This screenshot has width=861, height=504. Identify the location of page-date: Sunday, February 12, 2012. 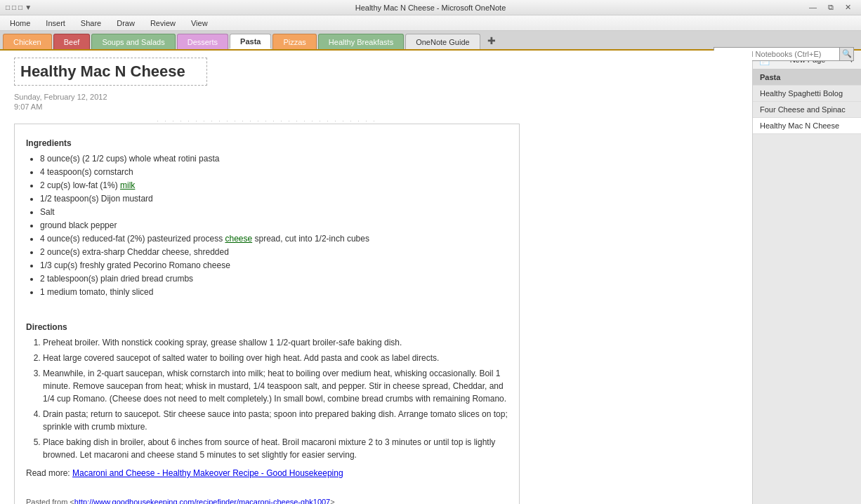
(376, 97).